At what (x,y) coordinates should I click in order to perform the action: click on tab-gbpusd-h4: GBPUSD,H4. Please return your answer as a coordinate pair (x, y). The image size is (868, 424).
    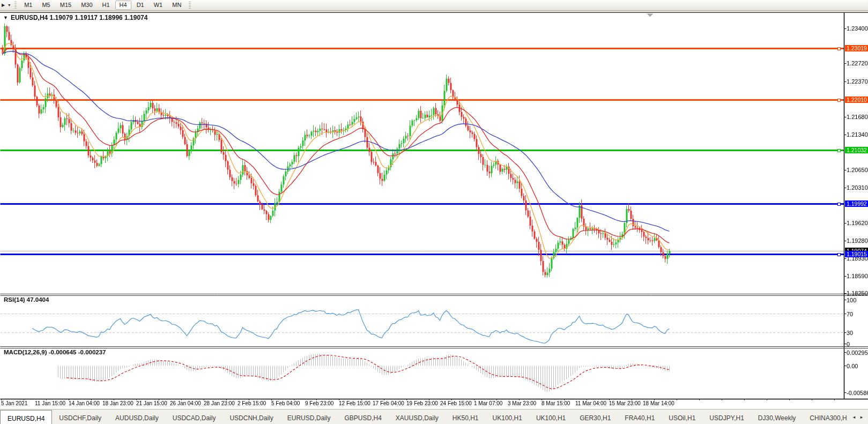
    Looking at the image, I should click on (362, 417).